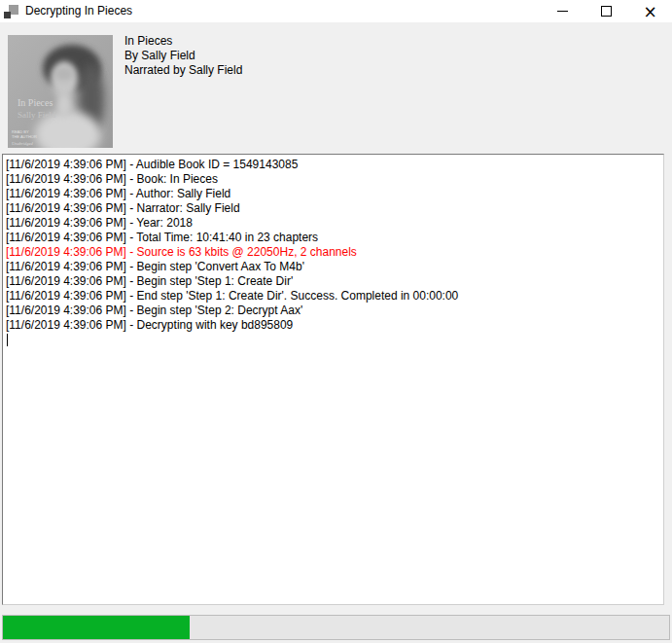 This screenshot has width=672, height=643. Describe the element at coordinates (334, 296) in the screenshot. I see `log-line: [11/6/2019 4:39:06 PM] - End step 'Step …` at that location.